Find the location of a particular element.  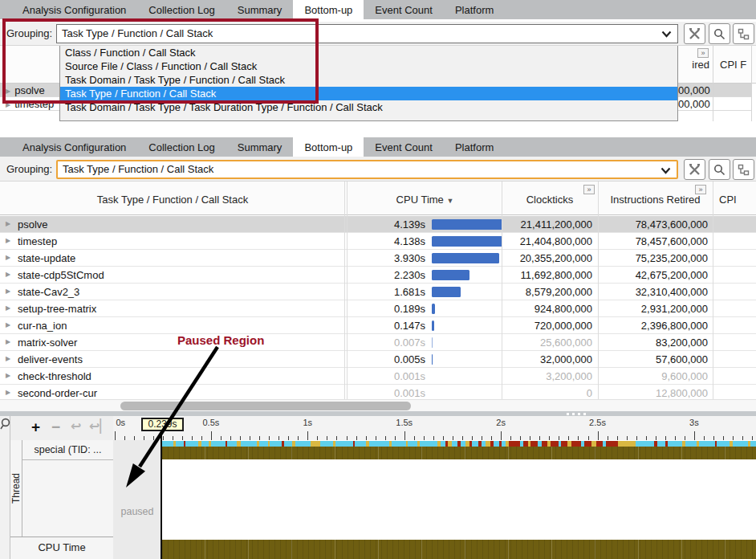

table-row: ▶psolve4.139s21,411,200,00078,473,600,00… is located at coordinates (378, 225).